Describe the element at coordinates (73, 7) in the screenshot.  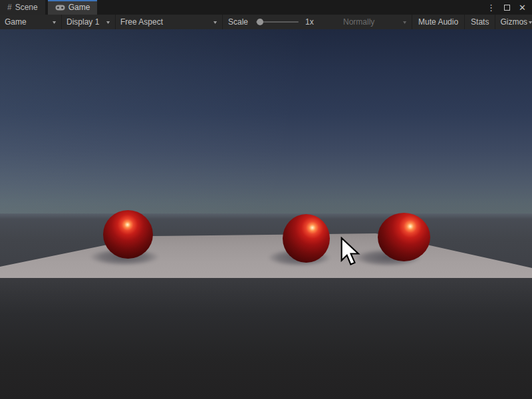
I see `tab-game: Game` at that location.